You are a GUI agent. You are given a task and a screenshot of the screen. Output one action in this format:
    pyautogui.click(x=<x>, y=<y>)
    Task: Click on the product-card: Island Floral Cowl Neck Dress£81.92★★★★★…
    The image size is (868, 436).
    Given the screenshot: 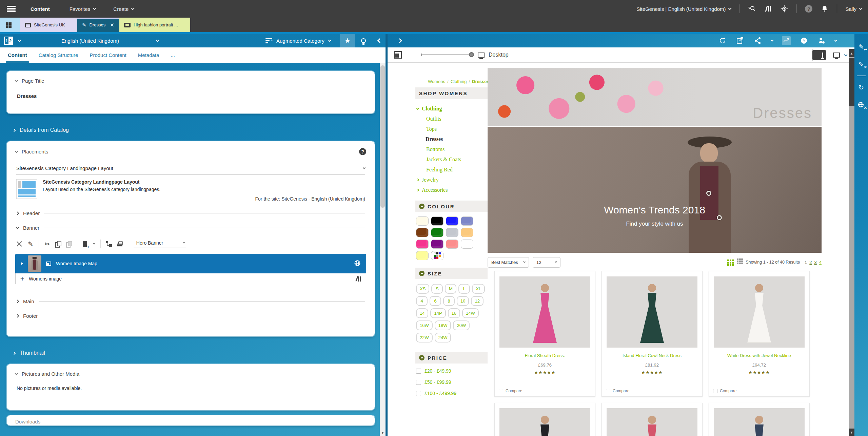 What is the action you would take?
    pyautogui.click(x=652, y=334)
    